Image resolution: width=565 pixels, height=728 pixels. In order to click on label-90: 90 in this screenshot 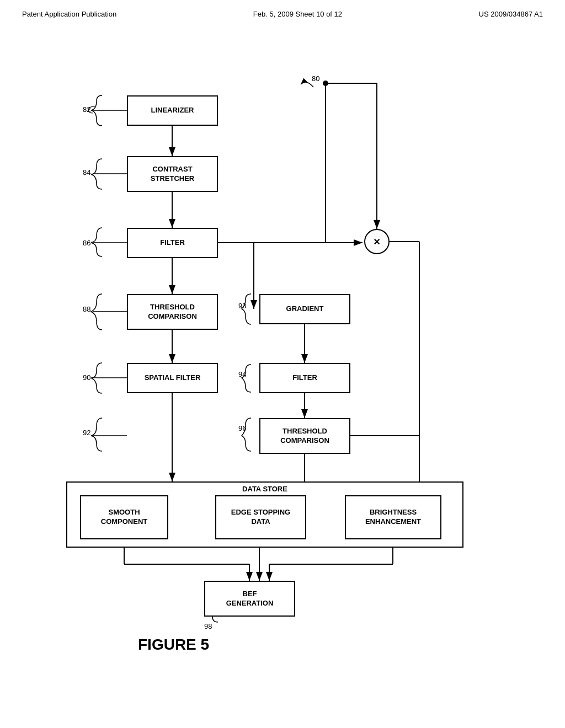, I will do `click(87, 377)`.